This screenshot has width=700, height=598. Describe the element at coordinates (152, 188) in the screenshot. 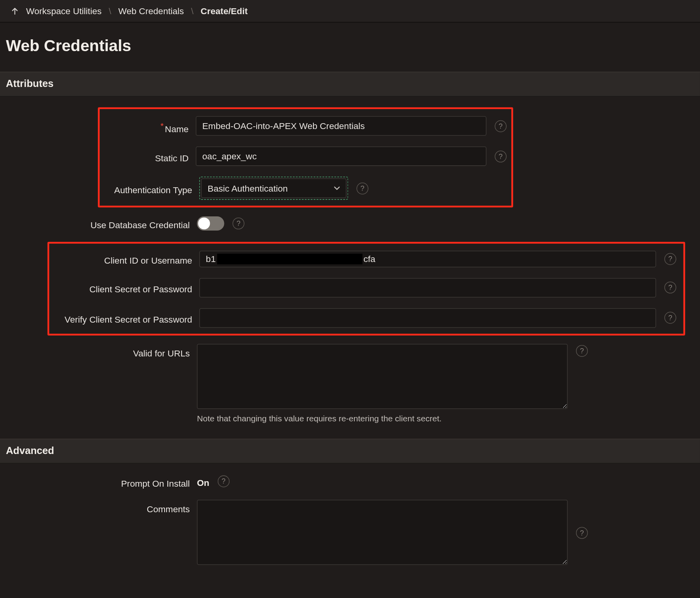

I see `label-auth-type: Authentication Type` at that location.